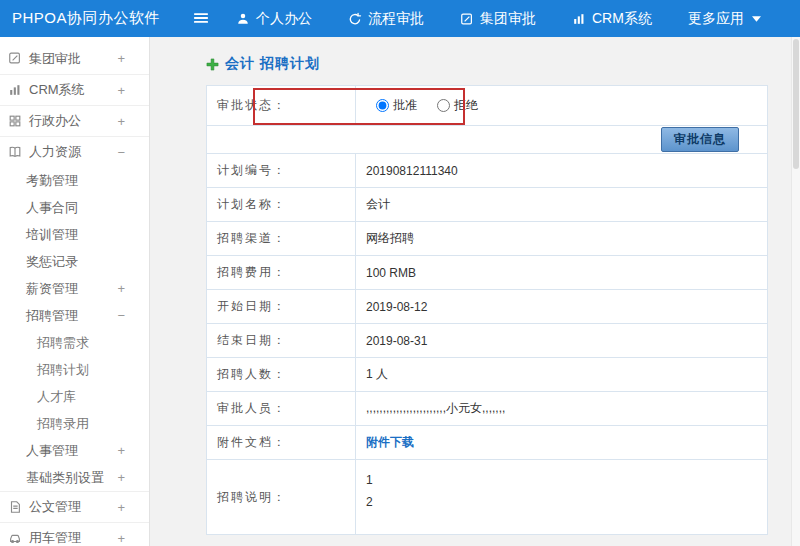 Image resolution: width=800 pixels, height=546 pixels. I want to click on sidebar-item-training: 培训管理, so click(74, 234).